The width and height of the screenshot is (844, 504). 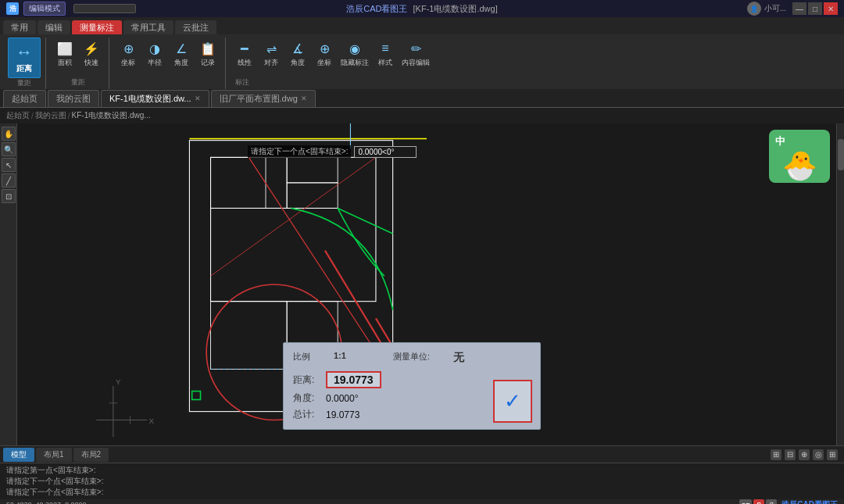 What do you see at coordinates (65, 48) in the screenshot?
I see `area-icon: ⬜` at bounding box center [65, 48].